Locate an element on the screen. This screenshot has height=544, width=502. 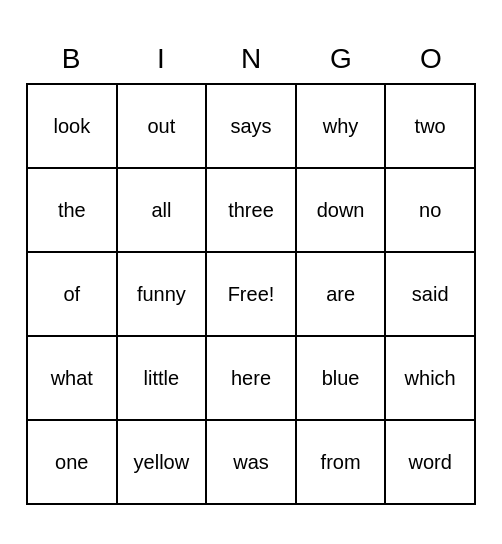
header-letter-i: I is located at coordinates (161, 59).